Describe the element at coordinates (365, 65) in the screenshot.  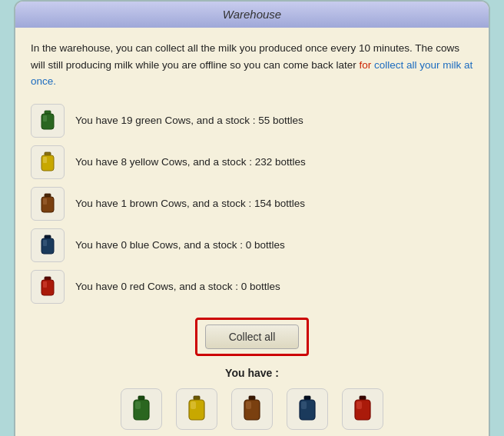
I see `highlight-for: for` at that location.